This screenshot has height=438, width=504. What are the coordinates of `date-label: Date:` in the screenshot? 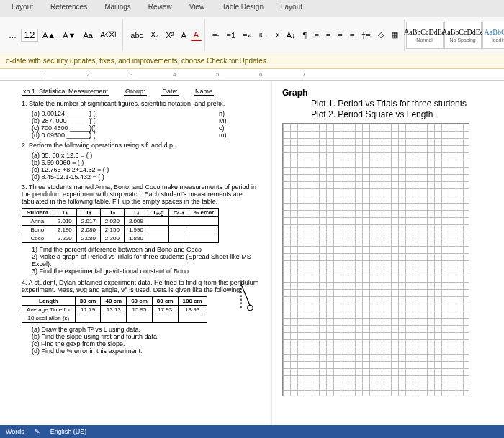 It's located at (171, 92).